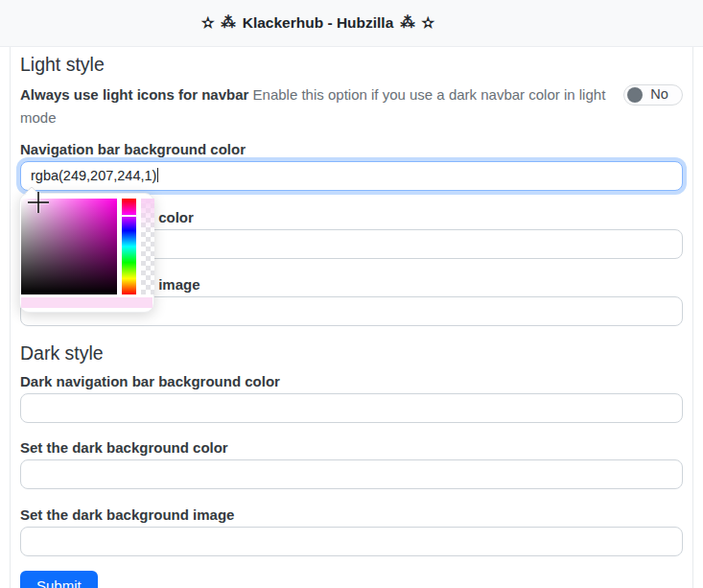 The width and height of the screenshot is (703, 588). Describe the element at coordinates (86, 303) in the screenshot. I see `current-color-swatch` at that location.